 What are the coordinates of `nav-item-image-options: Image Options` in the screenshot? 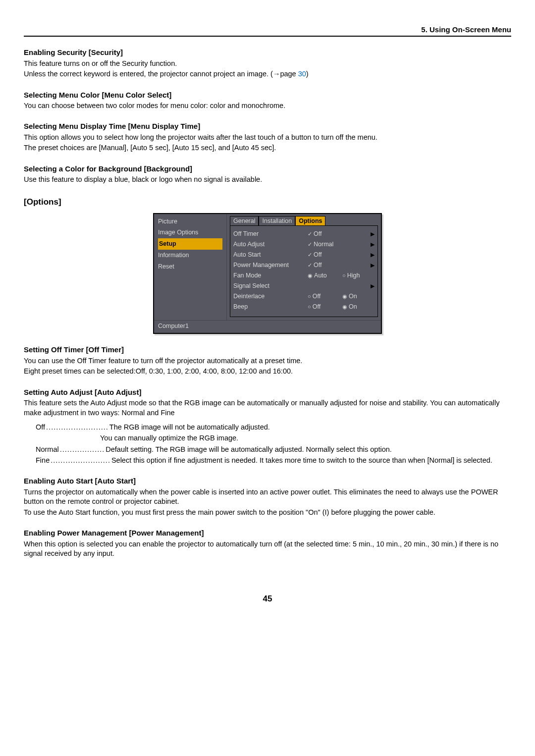 It's located at (190, 233).